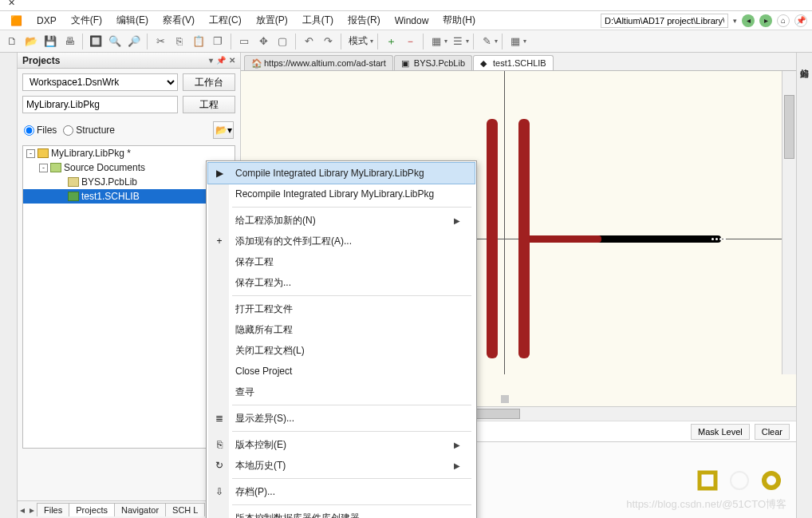 The image size is (812, 518). What do you see at coordinates (134, 42) in the screenshot?
I see `zoom-out-icon: 🔎` at bounding box center [134, 42].